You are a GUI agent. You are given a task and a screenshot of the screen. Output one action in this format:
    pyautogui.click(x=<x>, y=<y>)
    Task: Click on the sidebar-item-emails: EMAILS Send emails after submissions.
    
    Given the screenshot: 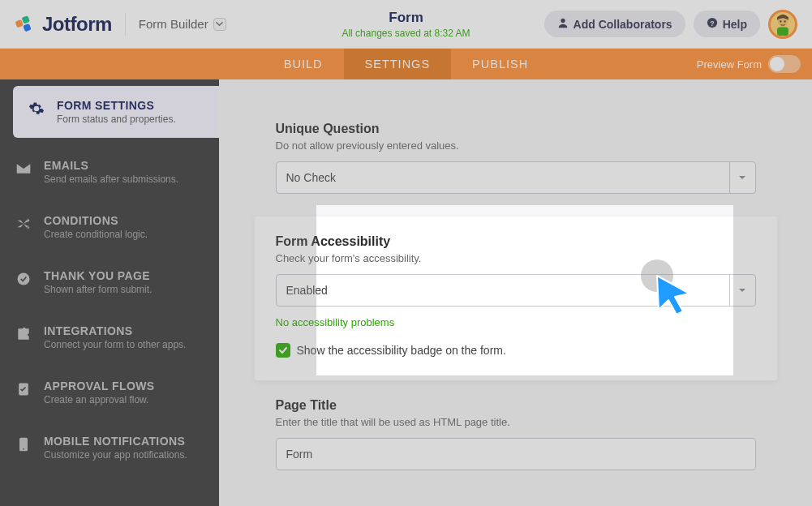 What is the action you would take?
    pyautogui.click(x=110, y=172)
    